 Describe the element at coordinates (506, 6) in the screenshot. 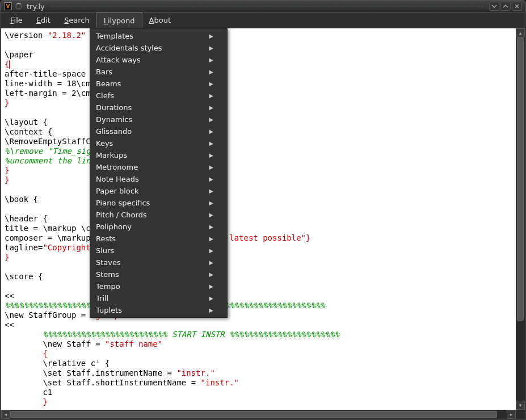

I see `maximize-button` at that location.